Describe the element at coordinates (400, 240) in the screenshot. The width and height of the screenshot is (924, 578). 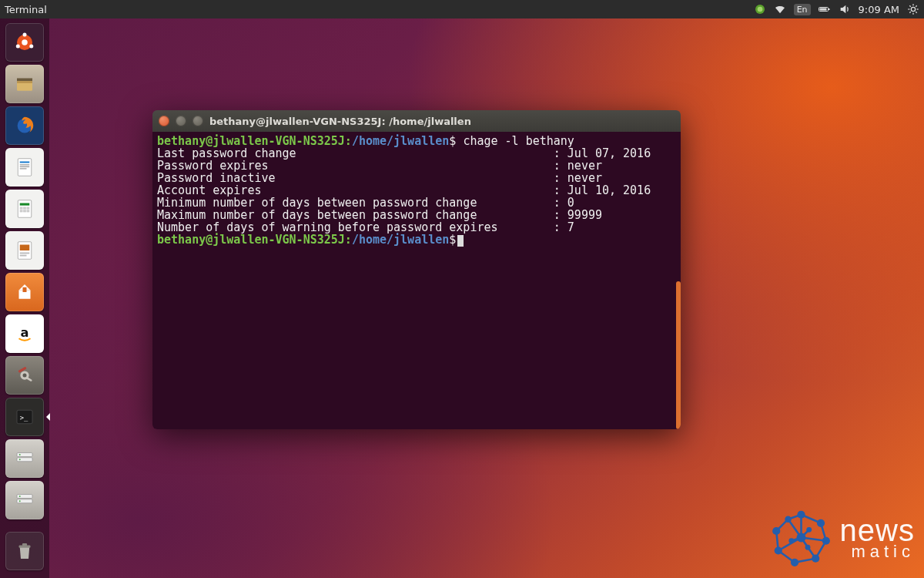
I see `prompt-path: /home/jlwallen` at that location.